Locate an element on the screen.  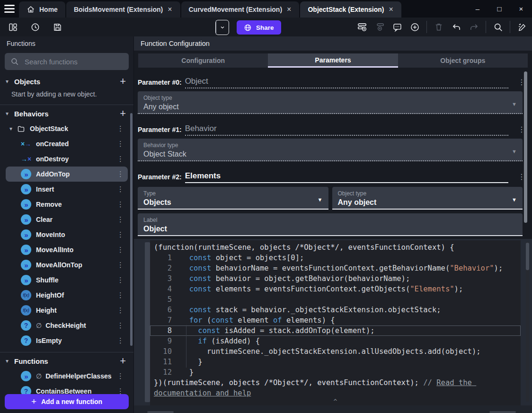
add-free-function-button: + is located at coordinates (123, 361).